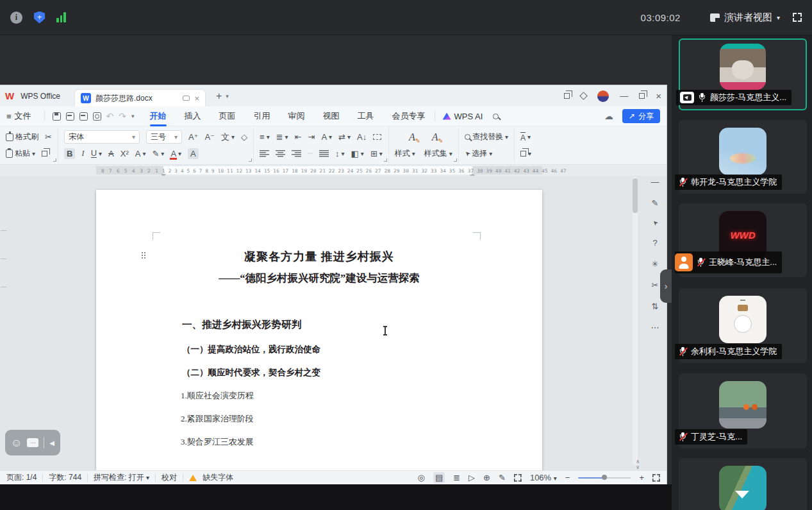  I want to click on align-center-button, so click(281, 154).